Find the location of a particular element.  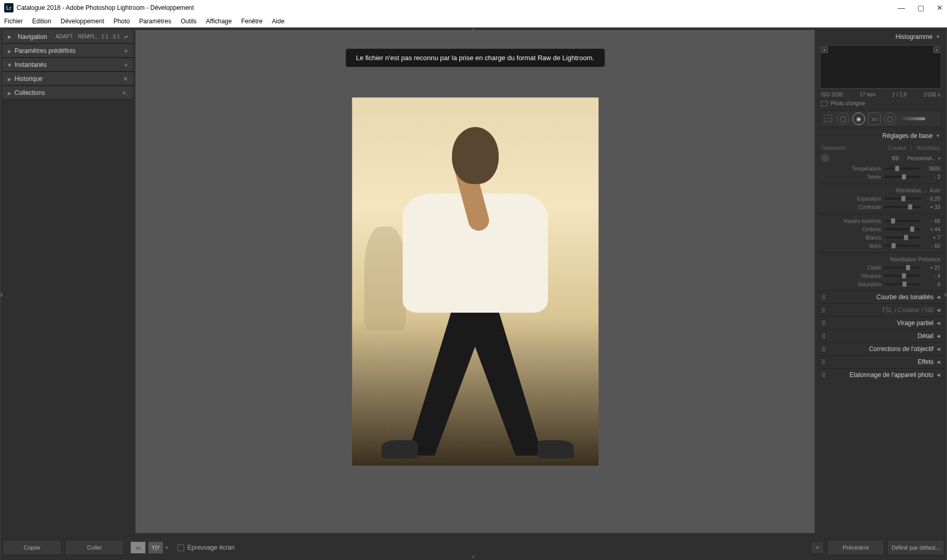

treatment-label: Traitement : is located at coordinates (834, 148).